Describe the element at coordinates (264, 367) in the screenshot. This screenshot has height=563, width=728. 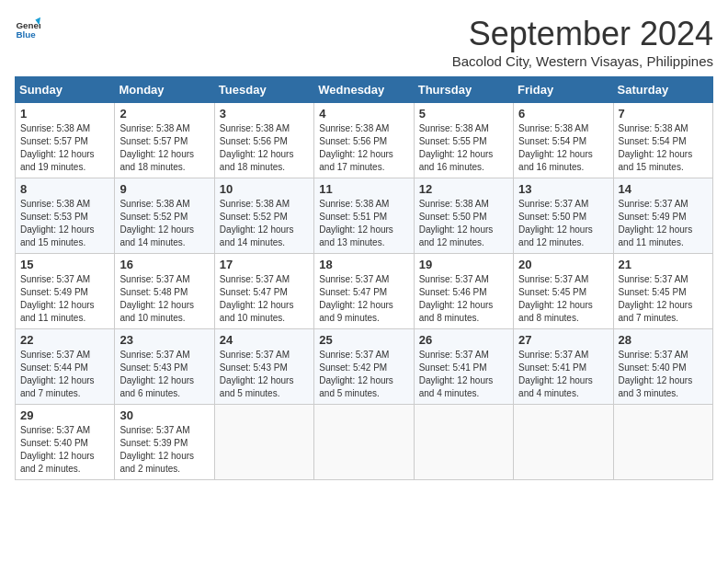
I see `calendar-cell: 24Sunrise: 5:37 AM Sunset: 5:43 PM Dayli…` at that location.